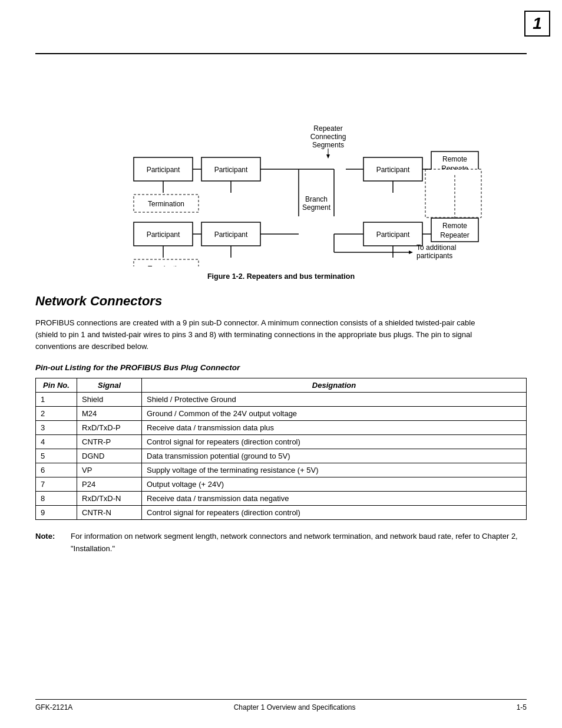 The image size is (562, 728). What do you see at coordinates (57, 414) in the screenshot?
I see `cell-1-0: 2` at bounding box center [57, 414].